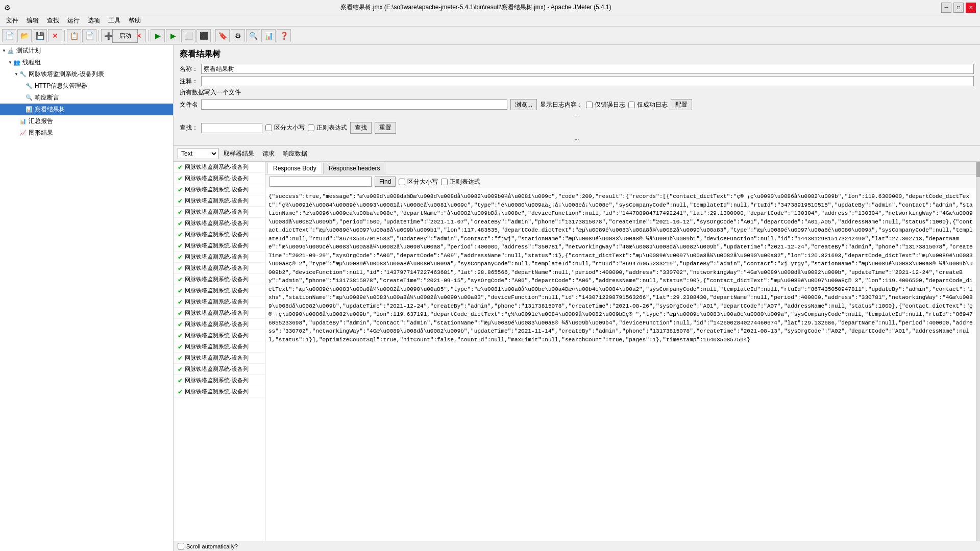 The image size is (980, 551). Describe the element at coordinates (29, 109) in the screenshot. I see `results-icon: 📊` at that location.